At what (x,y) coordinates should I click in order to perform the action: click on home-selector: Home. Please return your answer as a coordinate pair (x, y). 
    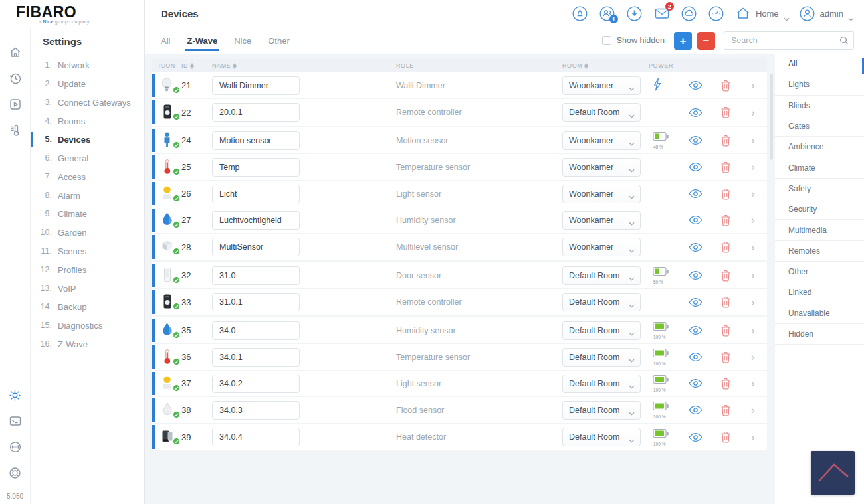
    Looking at the image, I should click on (762, 13).